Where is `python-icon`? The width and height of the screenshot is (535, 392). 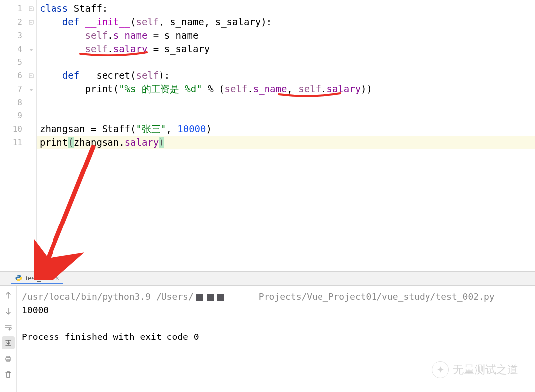 python-icon is located at coordinates (19, 278).